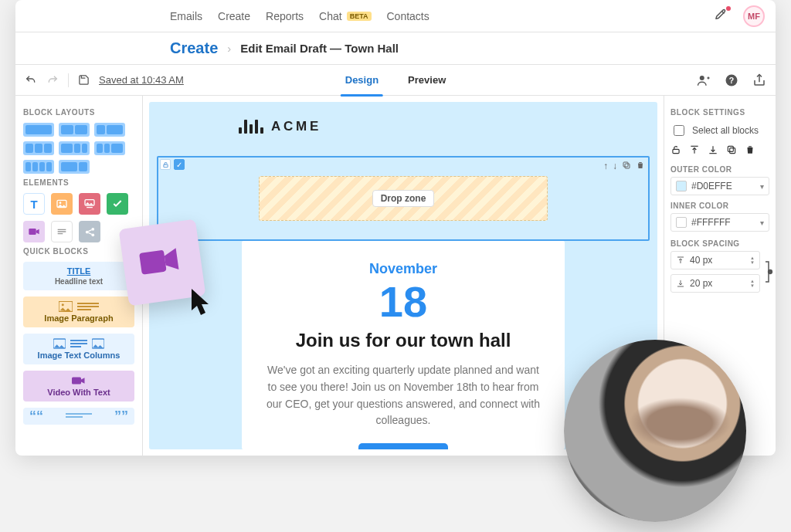 The image size is (791, 532). What do you see at coordinates (403, 198) in the screenshot?
I see `selected-block: ✓ ↑ ↓ Drop z` at bounding box center [403, 198].